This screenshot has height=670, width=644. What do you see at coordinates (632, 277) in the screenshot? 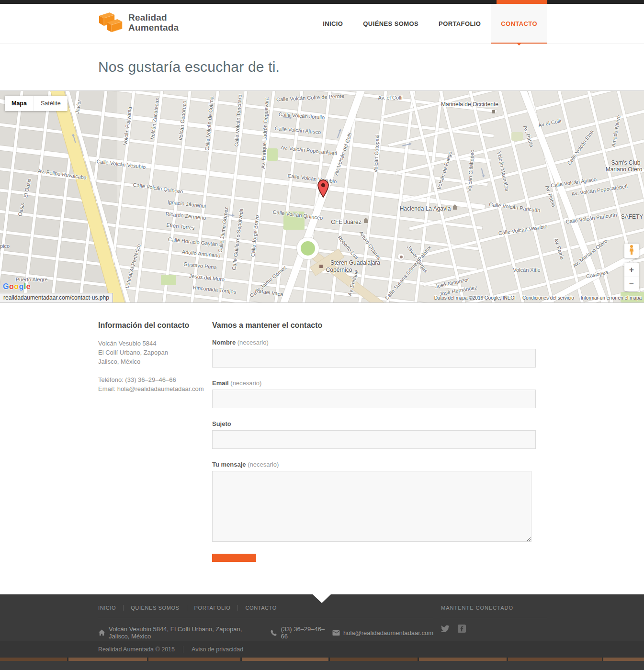
I see `map-zoom-control: + −` at bounding box center [632, 277].